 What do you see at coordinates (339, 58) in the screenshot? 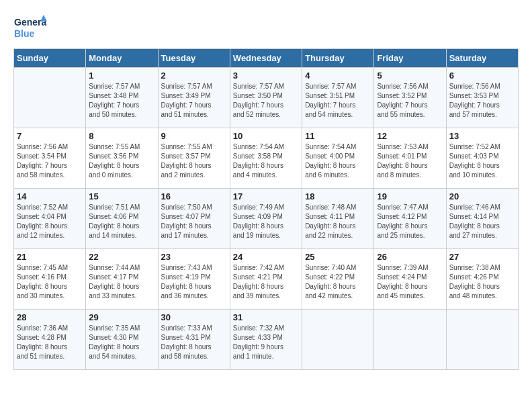
I see `col-header-thursday: Thursday` at bounding box center [339, 58].